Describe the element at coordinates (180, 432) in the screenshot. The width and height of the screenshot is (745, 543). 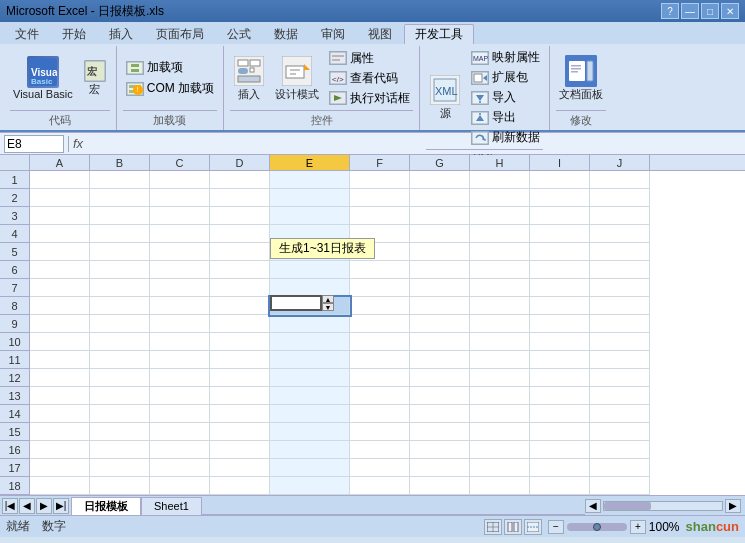
I see `cell-c15` at that location.